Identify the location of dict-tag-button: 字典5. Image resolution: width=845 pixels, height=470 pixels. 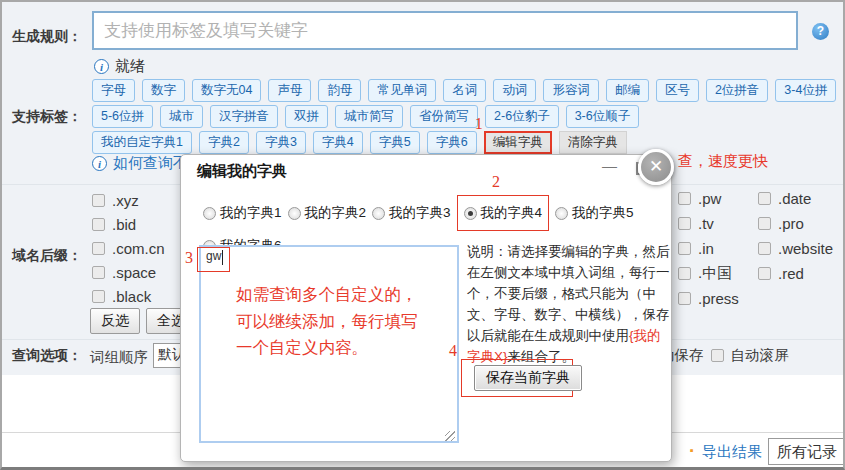
(395, 142).